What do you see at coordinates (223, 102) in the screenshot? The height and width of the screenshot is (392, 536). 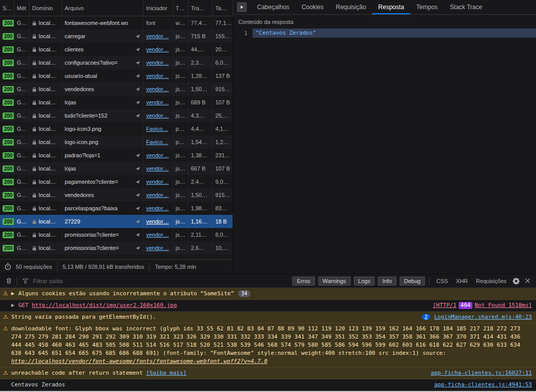 I see `request-size: 107 B` at bounding box center [223, 102].